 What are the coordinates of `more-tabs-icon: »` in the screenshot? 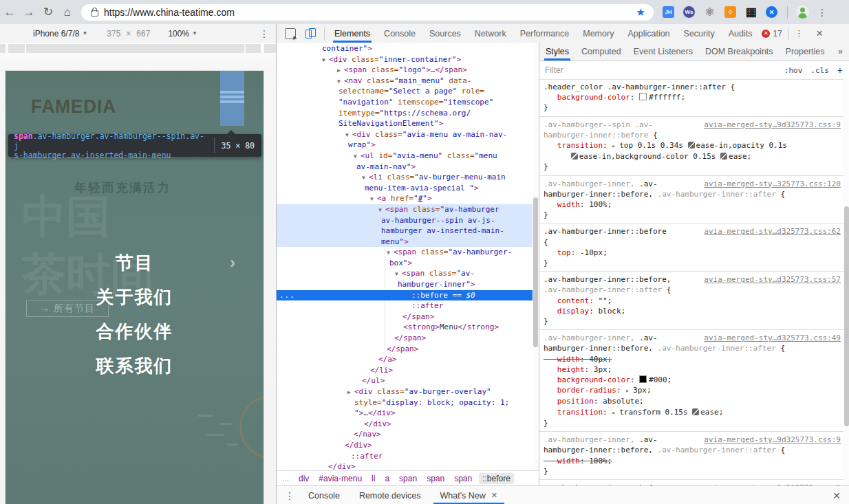 It's located at (840, 52).